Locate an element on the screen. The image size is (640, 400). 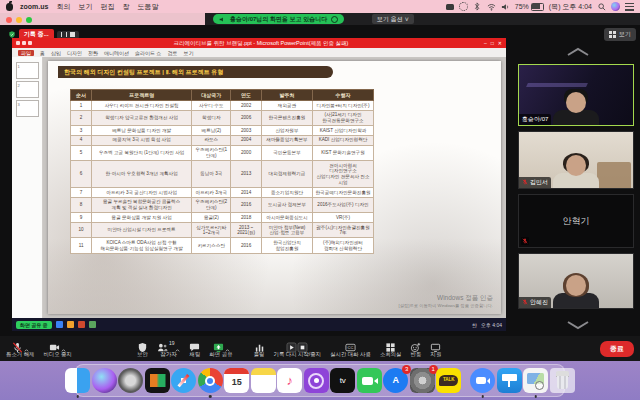
window-minimize-button is located at coordinates (19, 20).